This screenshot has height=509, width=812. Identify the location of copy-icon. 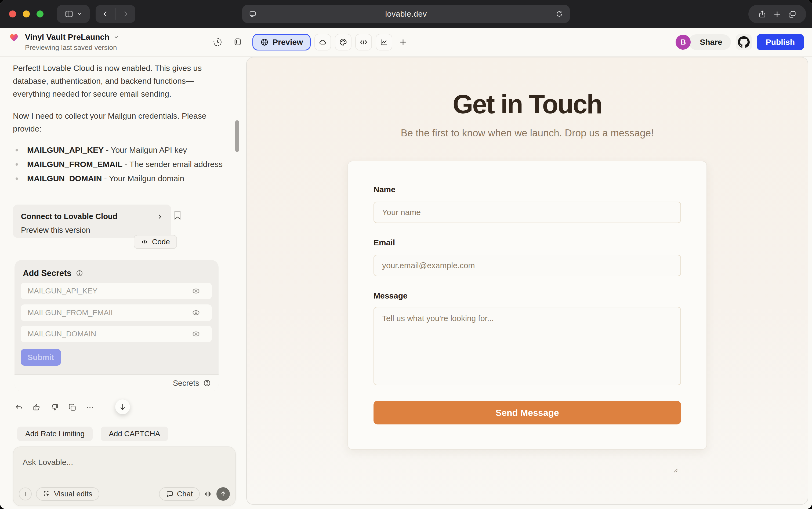
(72, 407).